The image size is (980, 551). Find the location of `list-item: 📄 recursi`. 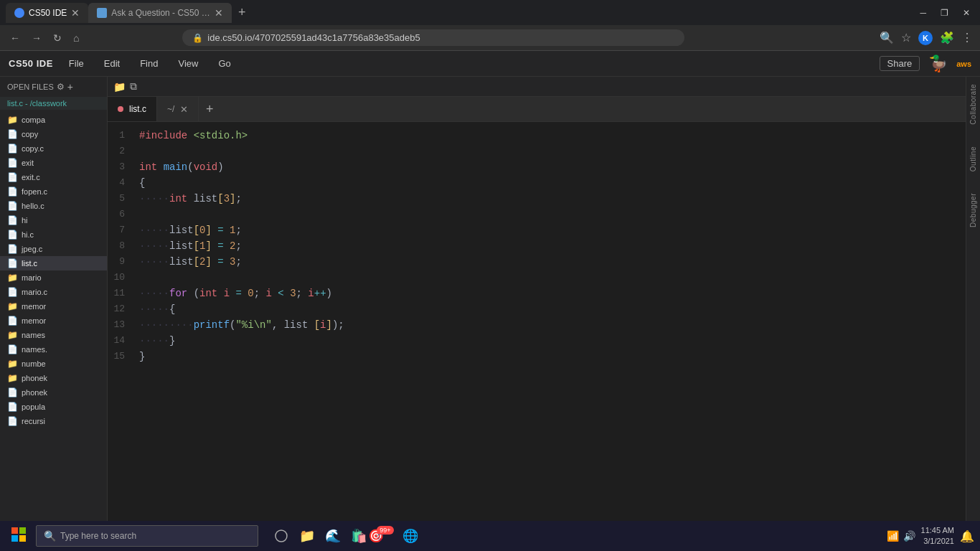

list-item: 📄 recursi is located at coordinates (53, 421).